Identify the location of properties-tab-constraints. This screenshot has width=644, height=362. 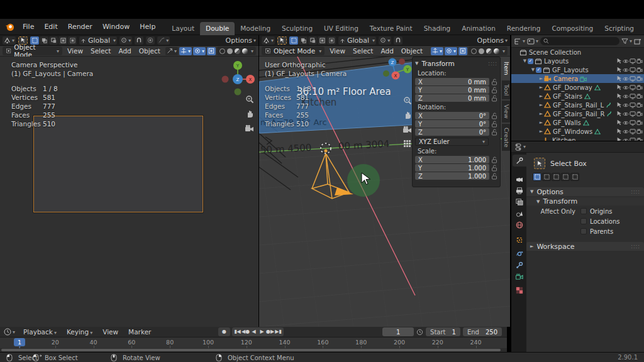
(519, 265).